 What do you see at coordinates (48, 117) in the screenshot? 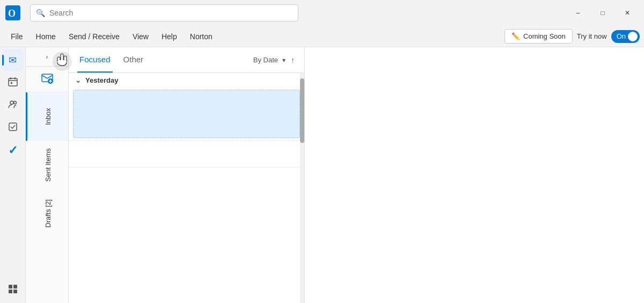
I see `inbox-label: Inbox` at bounding box center [48, 117].